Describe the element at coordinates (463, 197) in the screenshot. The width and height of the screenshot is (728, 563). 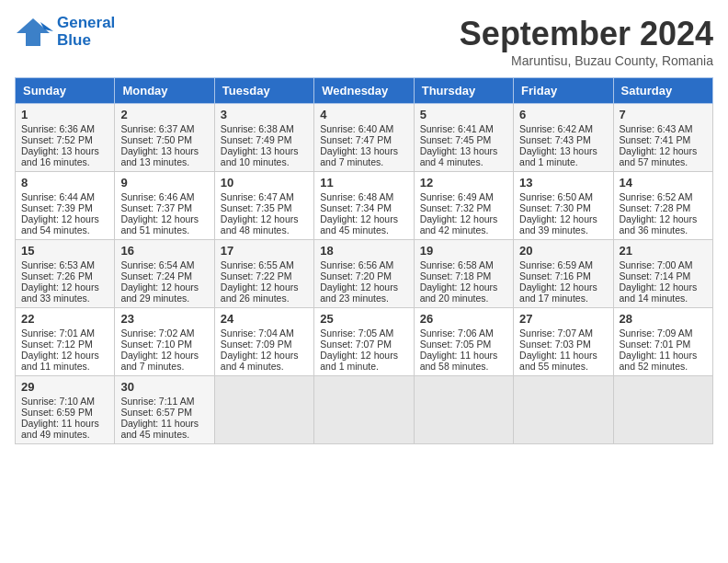
I see `cell-text: Sunrise: 6:49 AM` at that location.